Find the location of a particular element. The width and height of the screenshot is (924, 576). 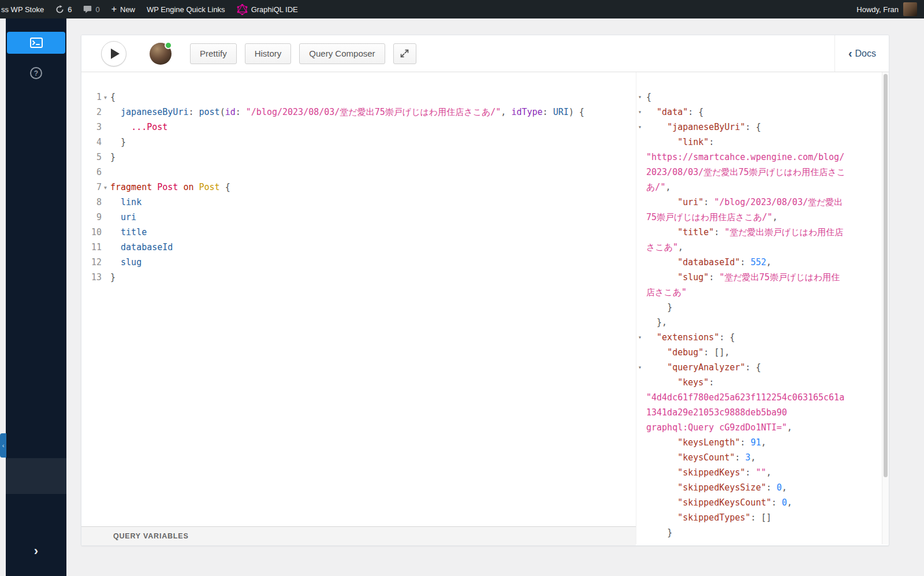

result-line: あ/", is located at coordinates (759, 187).